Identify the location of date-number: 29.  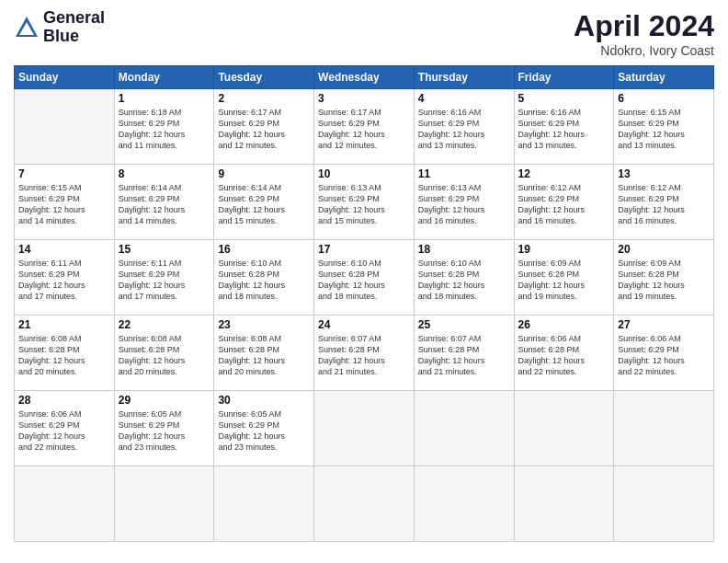
(165, 400).